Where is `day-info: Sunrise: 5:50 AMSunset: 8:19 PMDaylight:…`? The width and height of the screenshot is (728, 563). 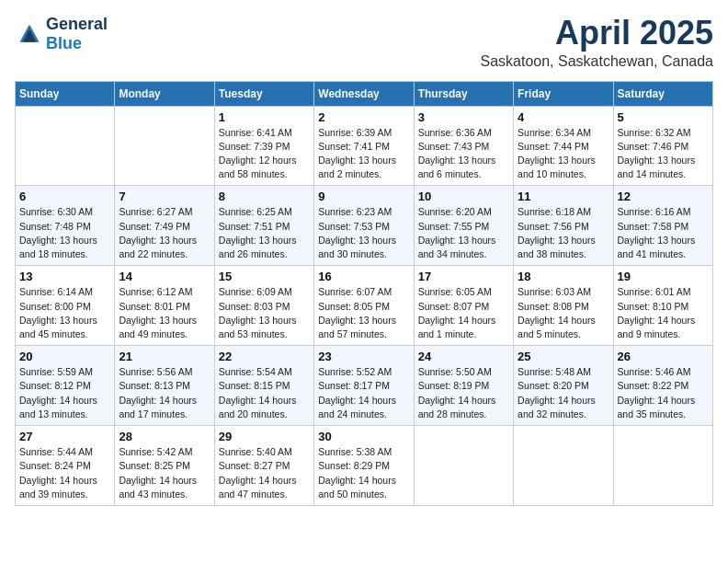 day-info: Sunrise: 5:50 AMSunset: 8:19 PMDaylight:… is located at coordinates (463, 394).